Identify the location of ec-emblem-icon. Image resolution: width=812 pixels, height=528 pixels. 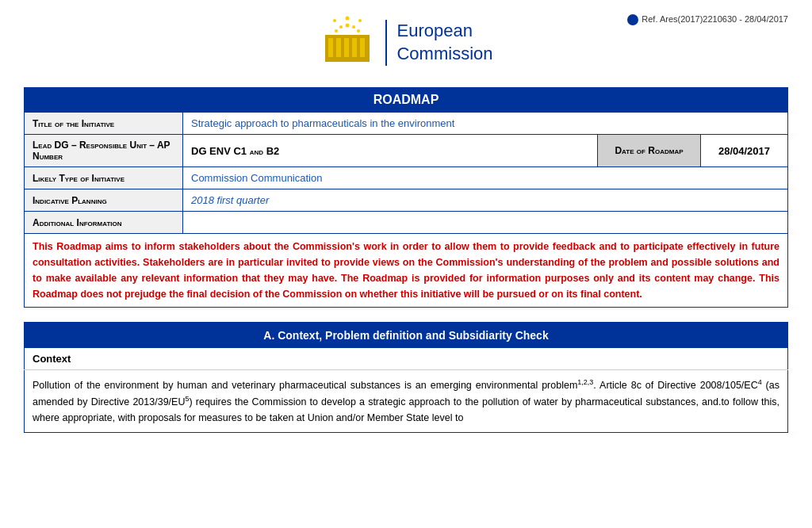
(347, 43).